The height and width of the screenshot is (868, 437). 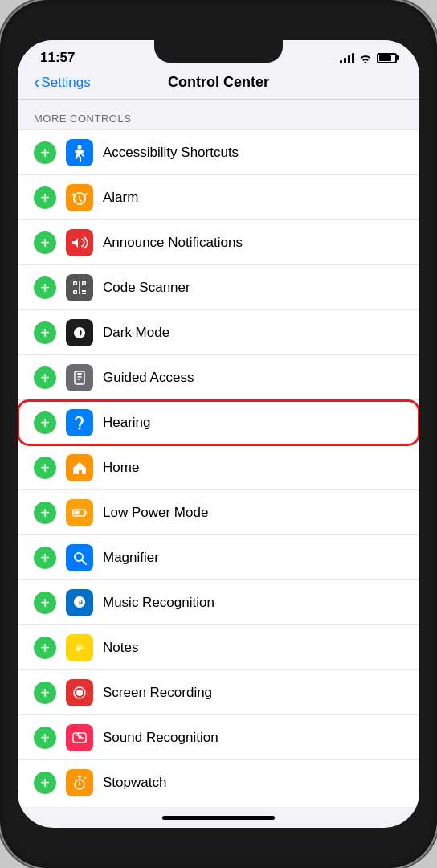 I want to click on add-alarm-button: +, so click(x=45, y=198).